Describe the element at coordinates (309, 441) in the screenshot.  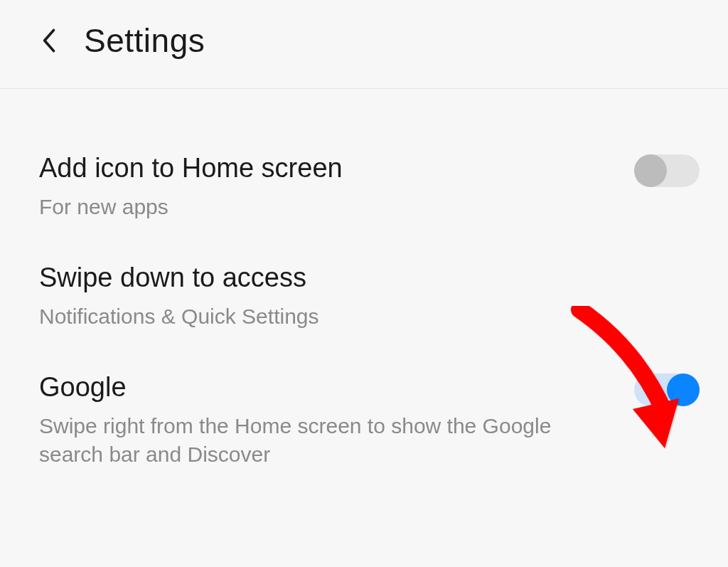
I see `setting-subtitle: Swipe right from the Home screen to show…` at that location.